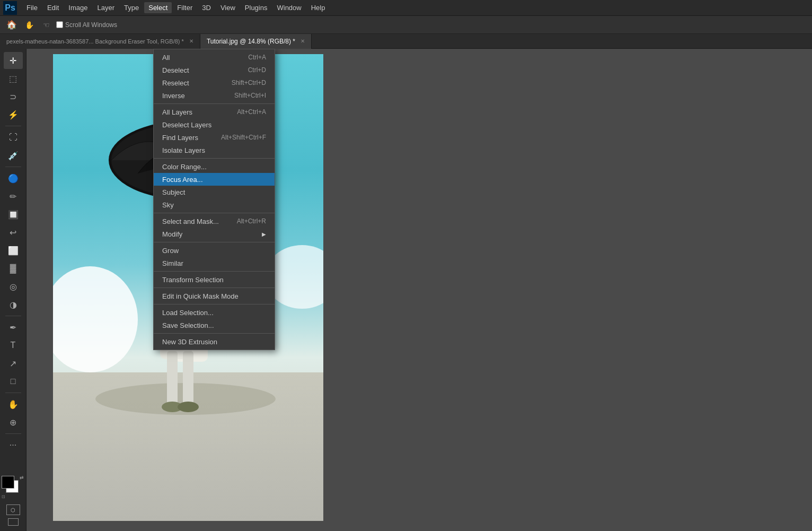 This screenshot has height=531, width=812. What do you see at coordinates (214, 263) in the screenshot?
I see `menu-item-similar: Similar` at bounding box center [214, 263].